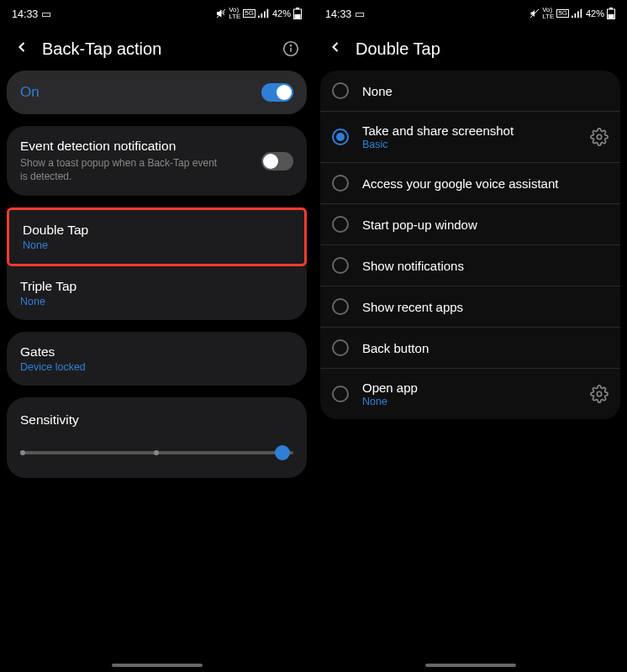 Image resolution: width=627 pixels, height=672 pixels. I want to click on event-row: Event detection notification Show a toas…, so click(156, 161).